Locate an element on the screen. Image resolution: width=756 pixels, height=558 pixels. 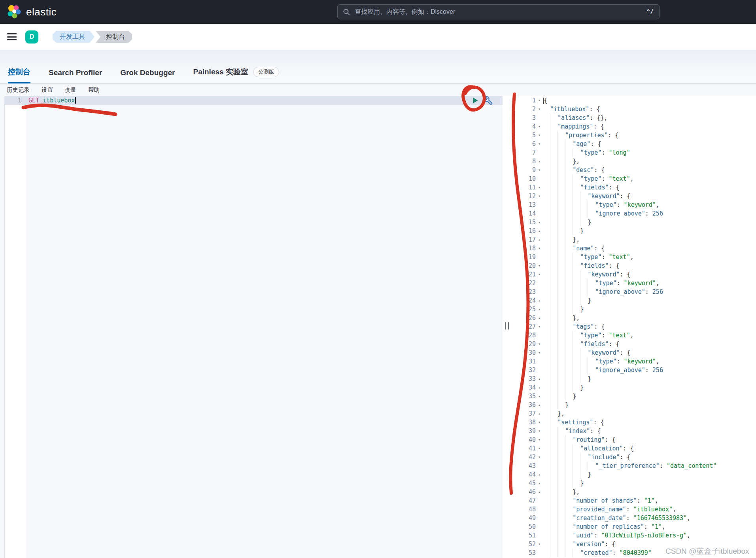
console-menu-item-3: 帮助 is located at coordinates (94, 90).